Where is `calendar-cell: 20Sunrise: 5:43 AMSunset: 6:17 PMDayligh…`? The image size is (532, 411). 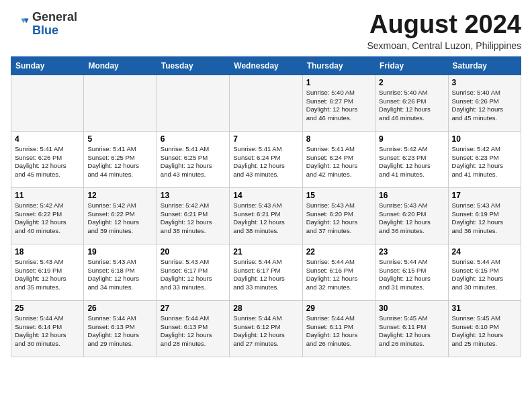 calendar-cell: 20Sunrise: 5:43 AMSunset: 6:17 PMDayligh… is located at coordinates (193, 272).